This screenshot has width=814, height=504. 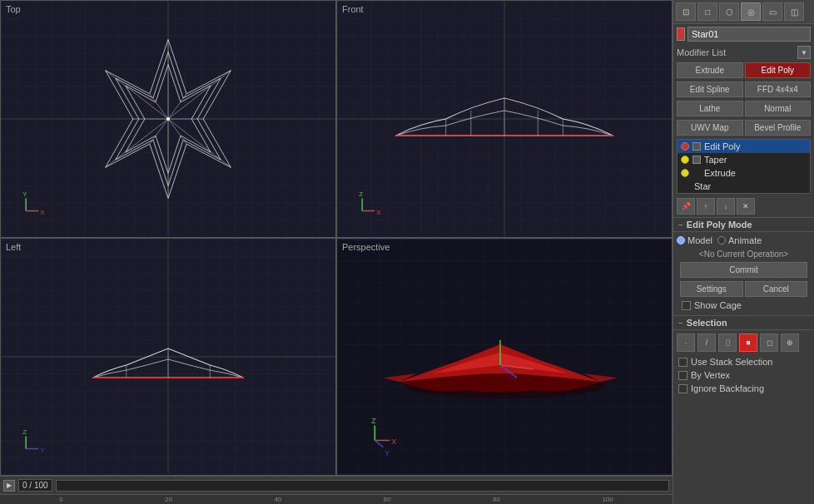 I want to click on toolbar-icon-4: ◎, so click(x=751, y=12).